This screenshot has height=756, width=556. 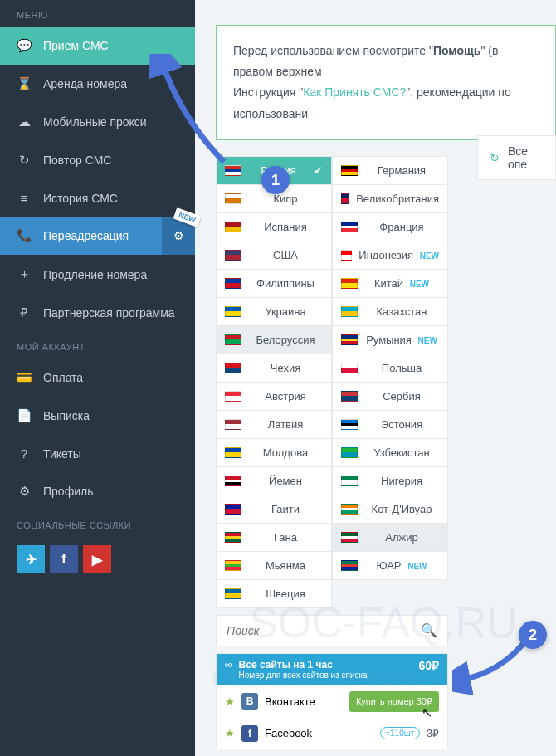 What do you see at coordinates (97, 559) in the screenshot?
I see `youtube-icon: ▶` at bounding box center [97, 559].